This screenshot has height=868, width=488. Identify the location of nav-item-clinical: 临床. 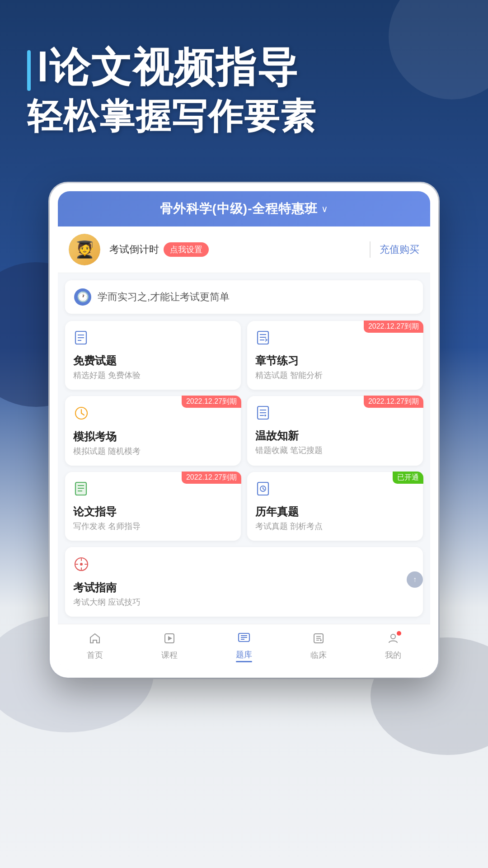
(319, 646).